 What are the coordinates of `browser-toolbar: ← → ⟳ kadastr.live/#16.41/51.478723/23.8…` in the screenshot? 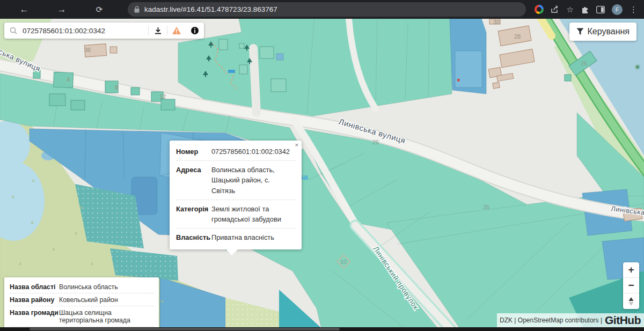 It's located at (322, 10).